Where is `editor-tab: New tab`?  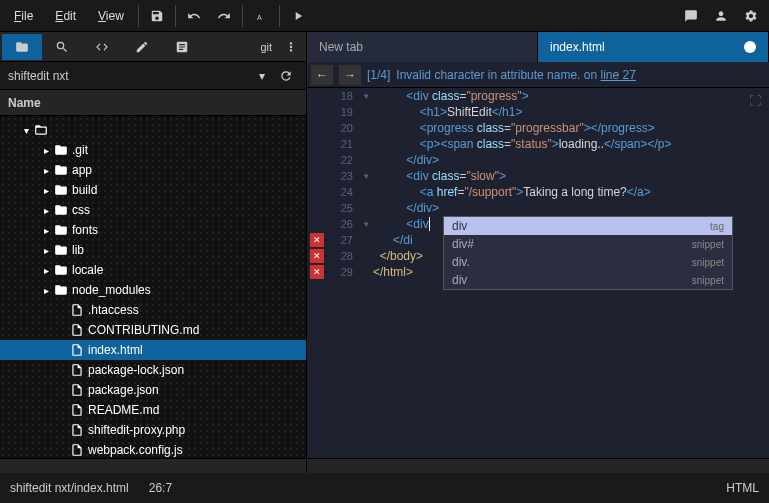
editor-tab: New tab is located at coordinates (422, 47).